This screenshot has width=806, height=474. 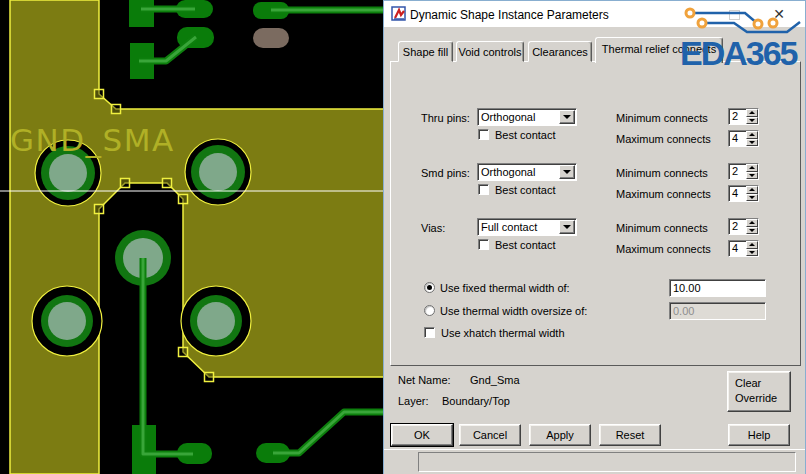 What do you see at coordinates (495, 380) in the screenshot?
I see `net-name-value: Gnd_Sma` at bounding box center [495, 380].